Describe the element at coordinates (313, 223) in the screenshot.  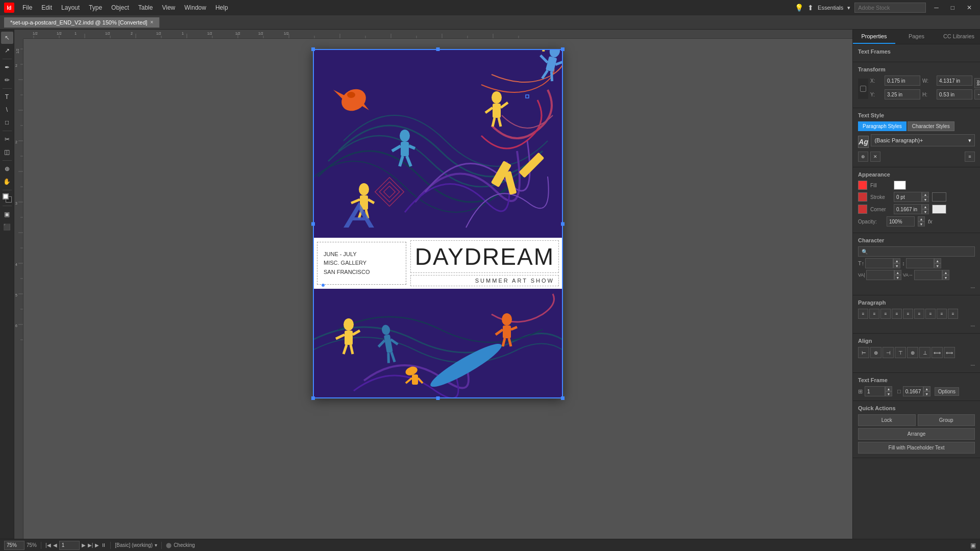
I see `handle-ml` at that location.